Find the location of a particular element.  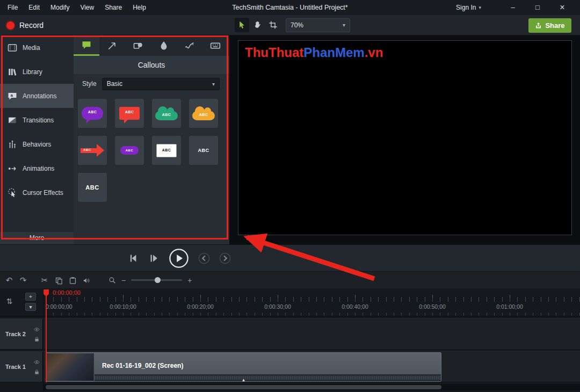

sidebar-item-media: Media is located at coordinates (37, 47).